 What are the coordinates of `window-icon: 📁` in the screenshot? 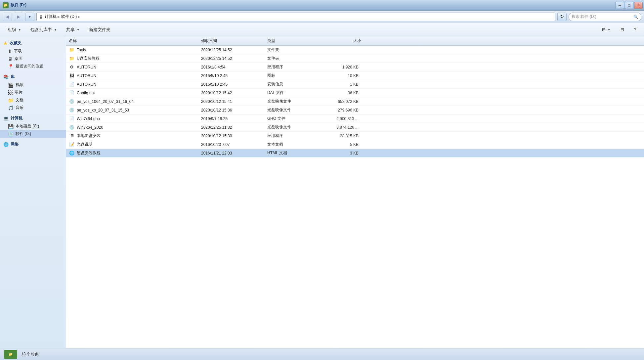 It's located at (6, 5).